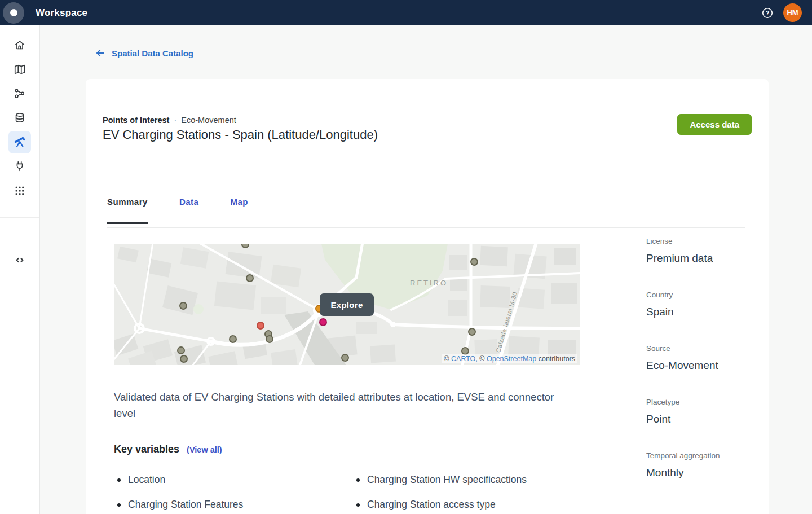 This screenshot has height=514, width=812. What do you see at coordinates (20, 118) in the screenshot?
I see `database-icon` at bounding box center [20, 118].